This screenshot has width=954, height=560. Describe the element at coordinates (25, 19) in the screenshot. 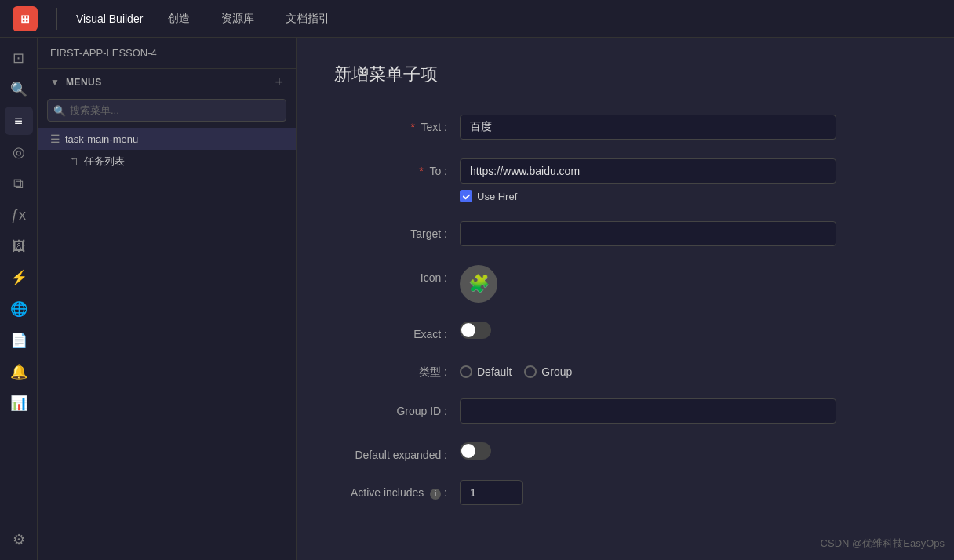

I see `logo: ⊞` at that location.